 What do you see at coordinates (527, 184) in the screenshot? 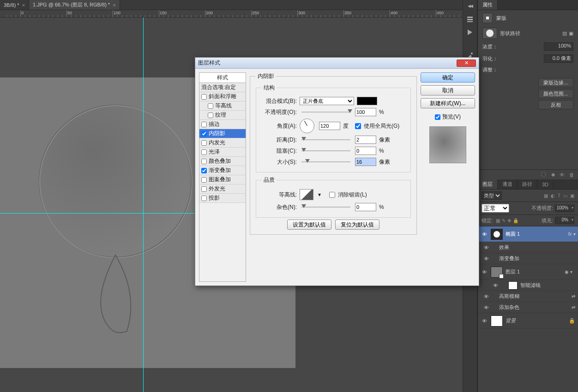
I see `tab-paths: 路径` at bounding box center [527, 184].